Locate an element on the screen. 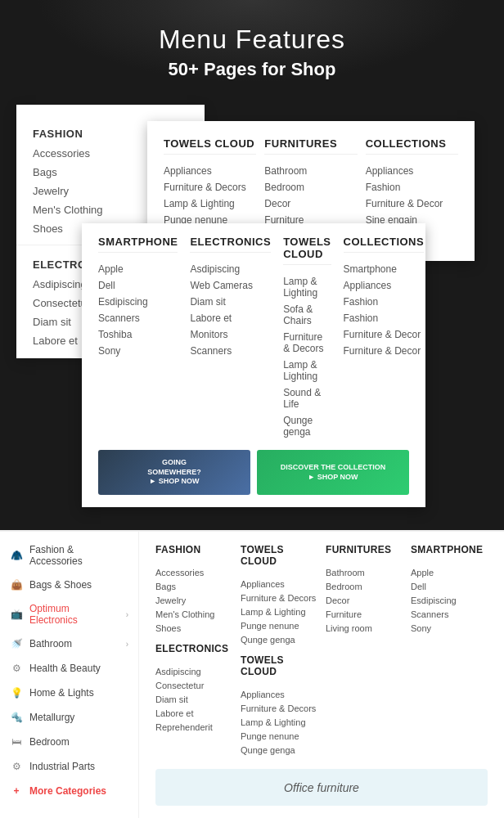 The image size is (504, 818). banner-going-somewhere: GOINGSOMEWHERE?► SHOP NOW is located at coordinates (174, 473).